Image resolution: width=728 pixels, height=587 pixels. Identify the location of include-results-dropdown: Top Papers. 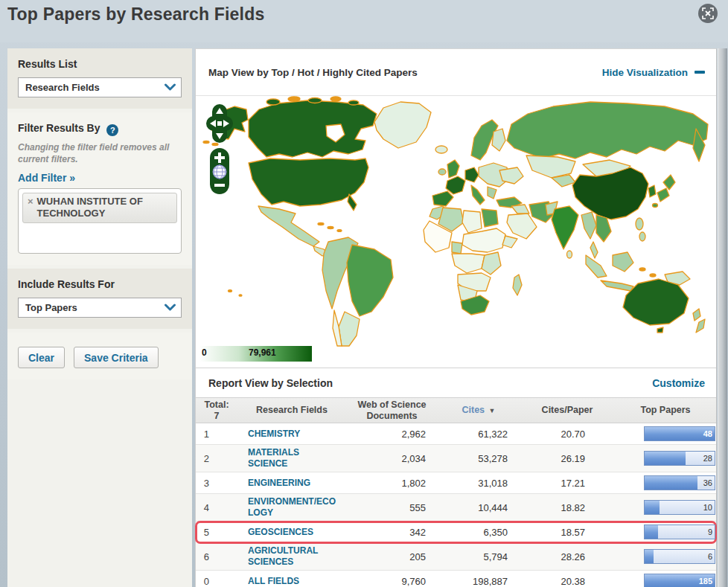
(100, 308).